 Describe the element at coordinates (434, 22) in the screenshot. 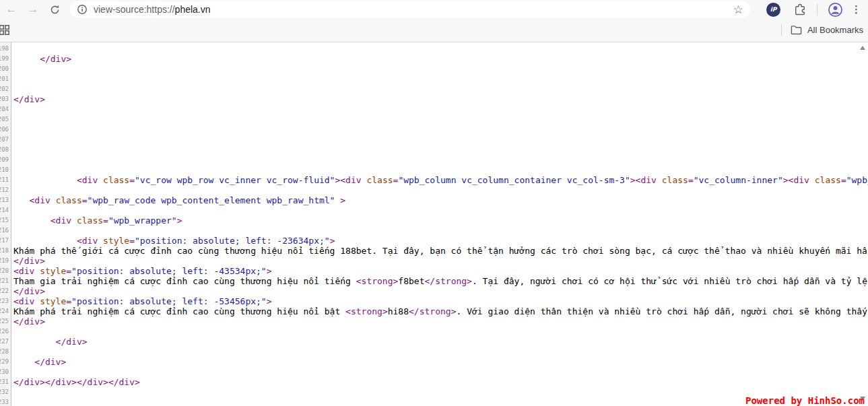

I see `browser-chrome: ← → view-source:https://phela.vn ☆ iP` at that location.